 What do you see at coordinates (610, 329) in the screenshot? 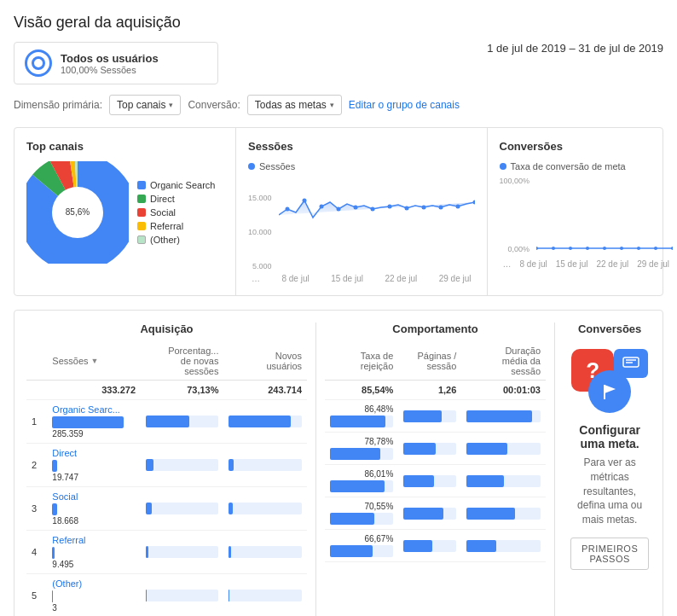
I see `conversoes-section-title: Conversões` at bounding box center [610, 329].